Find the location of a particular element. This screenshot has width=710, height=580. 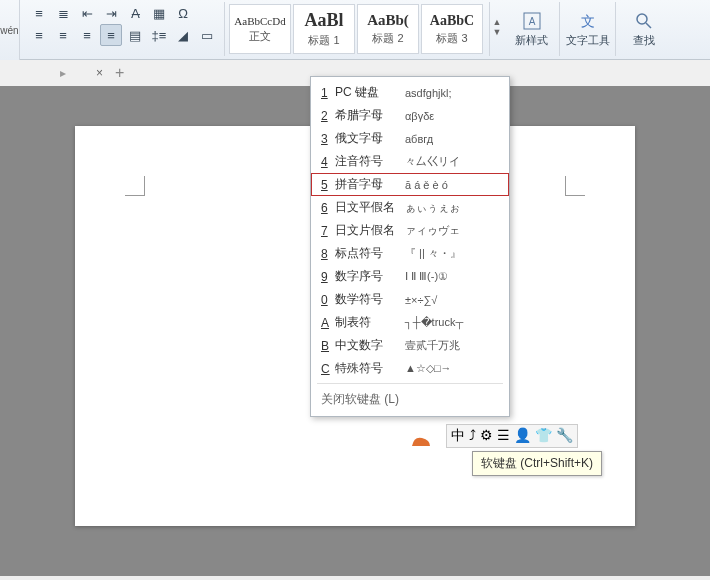

svg-text: 文 is located at coordinates (588, 21).